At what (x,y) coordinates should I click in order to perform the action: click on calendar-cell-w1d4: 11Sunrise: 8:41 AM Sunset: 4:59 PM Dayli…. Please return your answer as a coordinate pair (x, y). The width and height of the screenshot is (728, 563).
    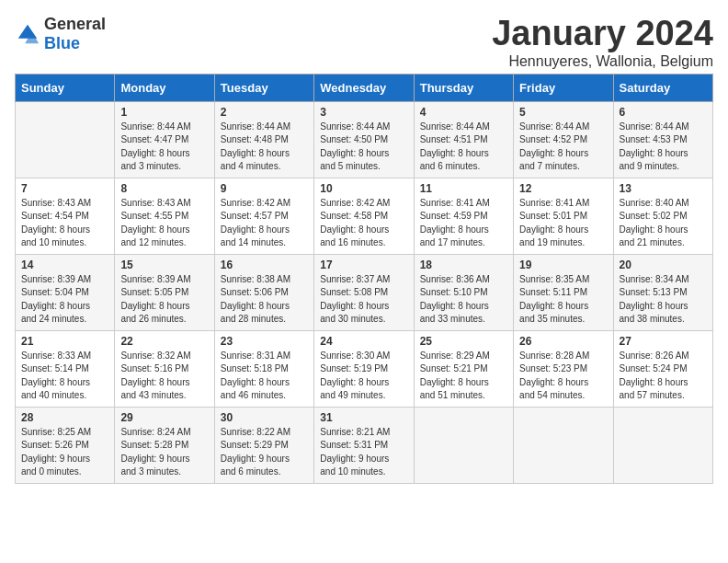
    Looking at the image, I should click on (463, 215).